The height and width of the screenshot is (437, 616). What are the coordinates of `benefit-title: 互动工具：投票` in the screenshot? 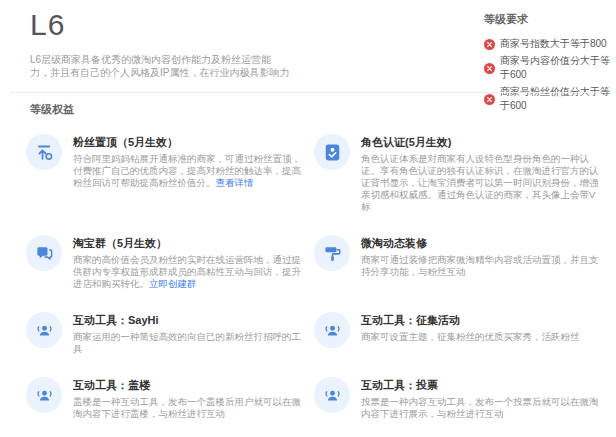 It's located at (482, 385).